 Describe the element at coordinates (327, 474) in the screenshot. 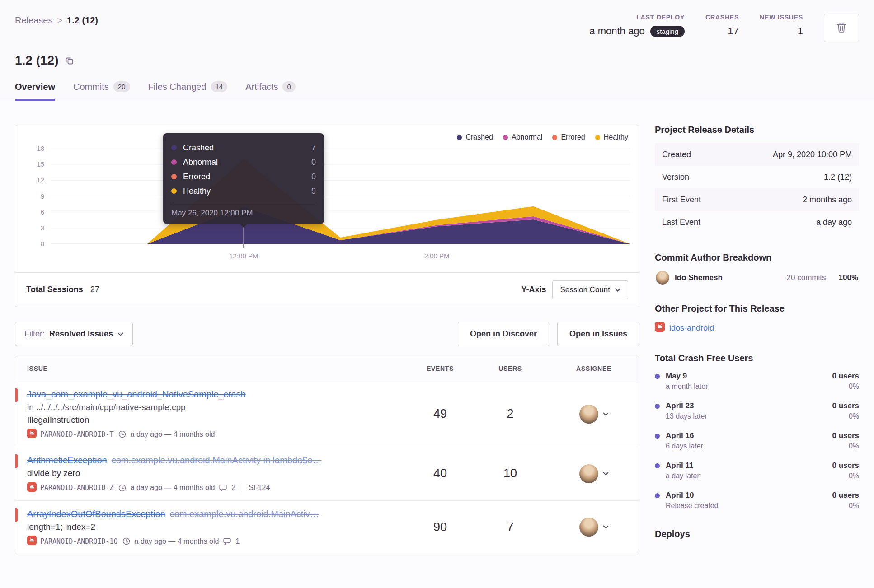

I see `table-row: ArithmeticExceptioncom.example.vu.androi…` at that location.